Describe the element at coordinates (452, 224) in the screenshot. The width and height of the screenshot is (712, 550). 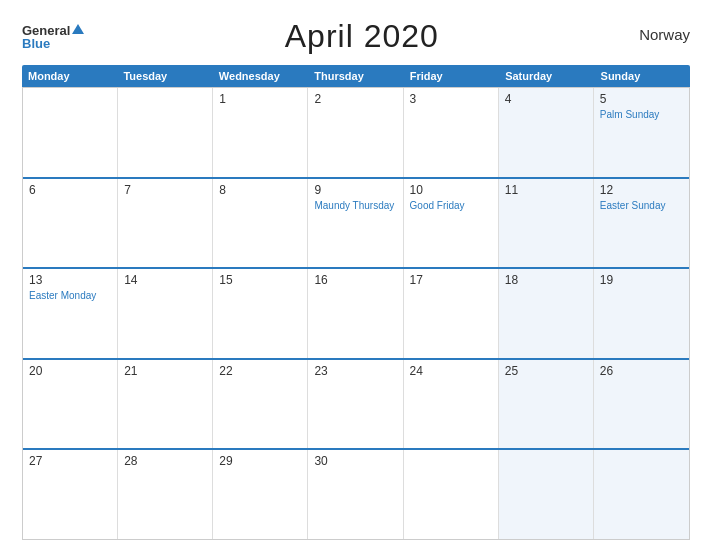
I see `cal-cell-w2-d4: 10Good Friday` at that location.